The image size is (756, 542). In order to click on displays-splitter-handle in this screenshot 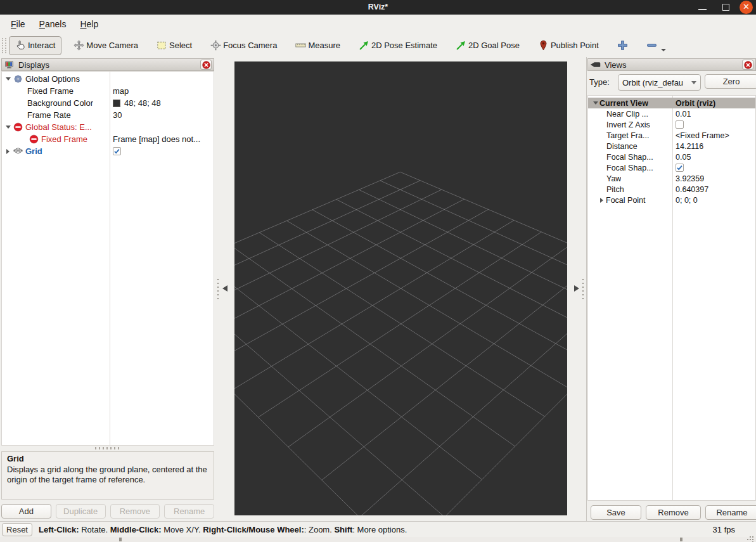, I will do `click(108, 448)`.